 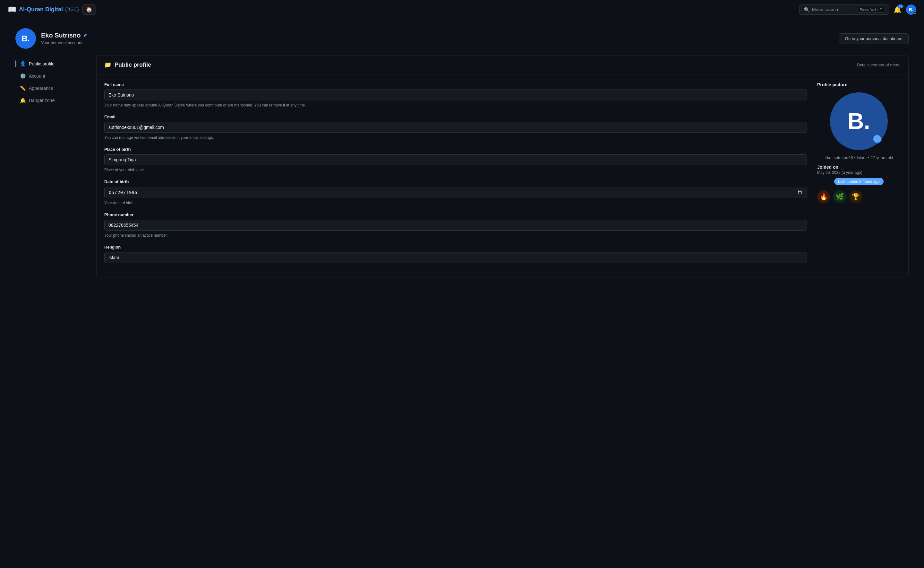 What do you see at coordinates (51, 166) in the screenshot?
I see `sidebar: 👤 Public profile ⚙️ Account ✏️ Appearanc…` at bounding box center [51, 166].